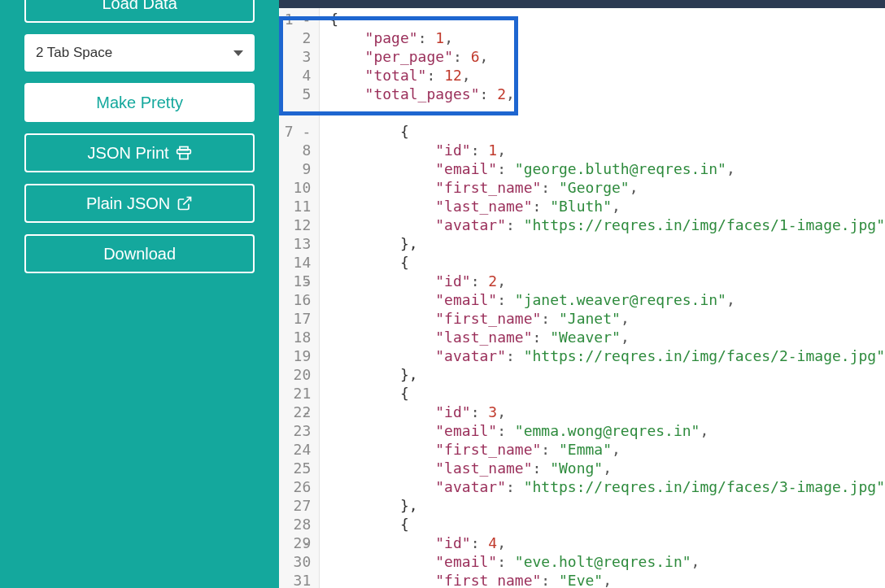  What do you see at coordinates (184, 153) in the screenshot?
I see `printer-icon` at bounding box center [184, 153].